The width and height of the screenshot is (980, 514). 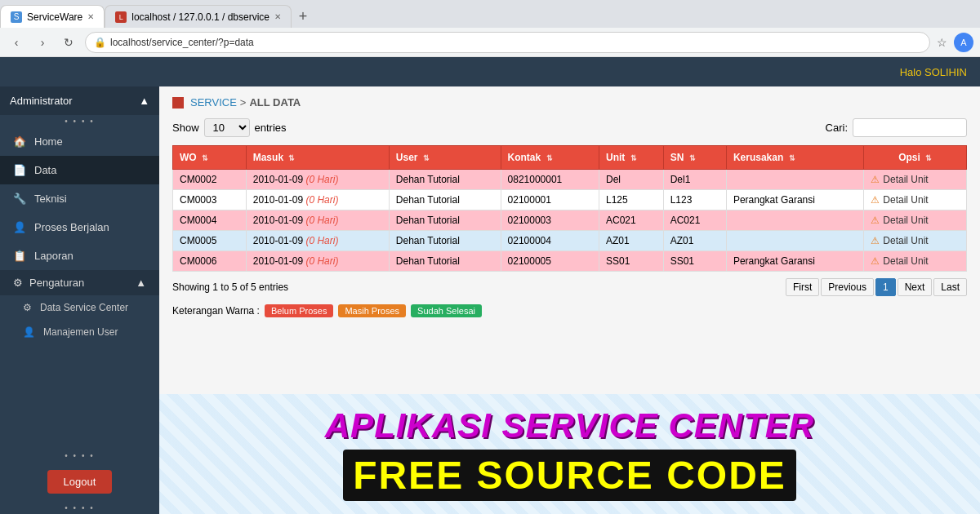 What do you see at coordinates (795, 179) in the screenshot?
I see `cell-kerusakan` at bounding box center [795, 179].